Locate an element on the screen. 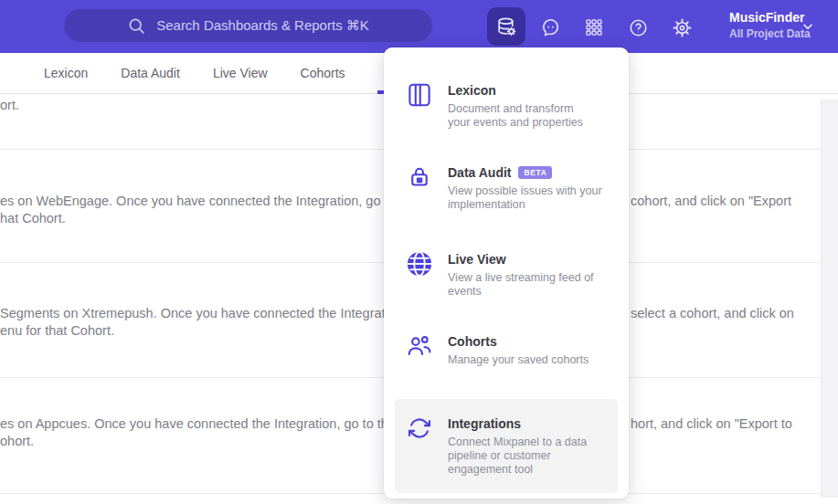  menu-item-integrations: Integrations Connect Mixpanel to a data … is located at coordinates (506, 446).